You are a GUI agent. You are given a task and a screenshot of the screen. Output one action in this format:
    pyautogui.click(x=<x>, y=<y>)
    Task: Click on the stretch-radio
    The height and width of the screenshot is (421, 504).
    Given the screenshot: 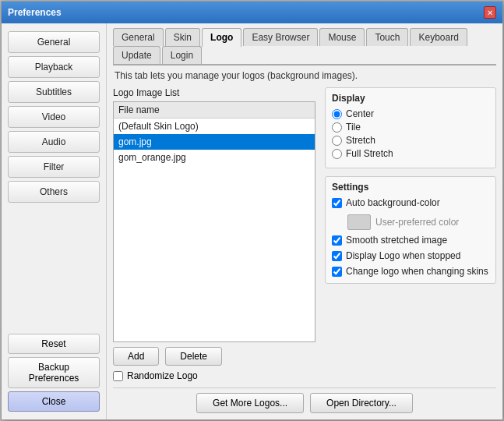 What is the action you would take?
    pyautogui.click(x=337, y=140)
    